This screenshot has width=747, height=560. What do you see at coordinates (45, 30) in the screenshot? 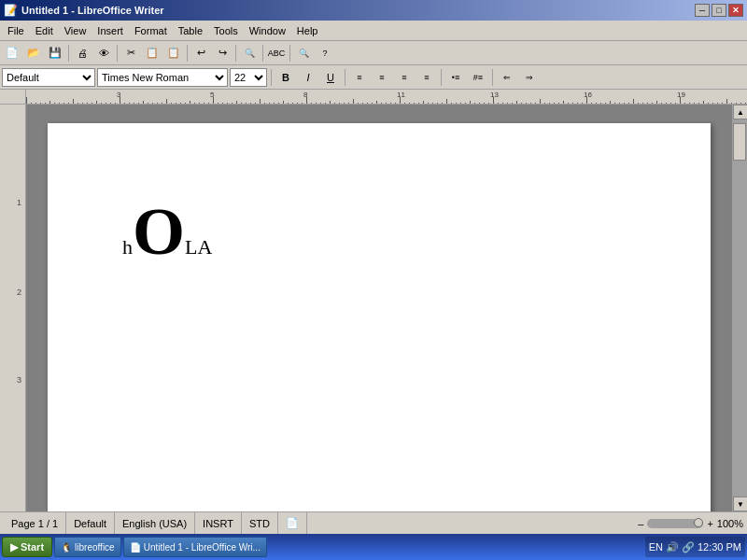
I see `menu-edit: Edit` at bounding box center [45, 30].